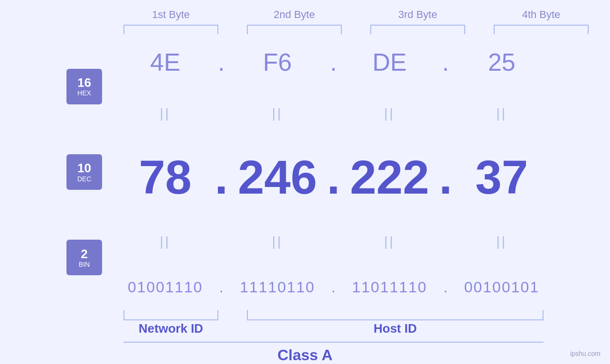  Describe the element at coordinates (305, 17) in the screenshot. I see `header-row: 1st Byte 2nd Byte 3rd Byte 4th Byte` at that location.